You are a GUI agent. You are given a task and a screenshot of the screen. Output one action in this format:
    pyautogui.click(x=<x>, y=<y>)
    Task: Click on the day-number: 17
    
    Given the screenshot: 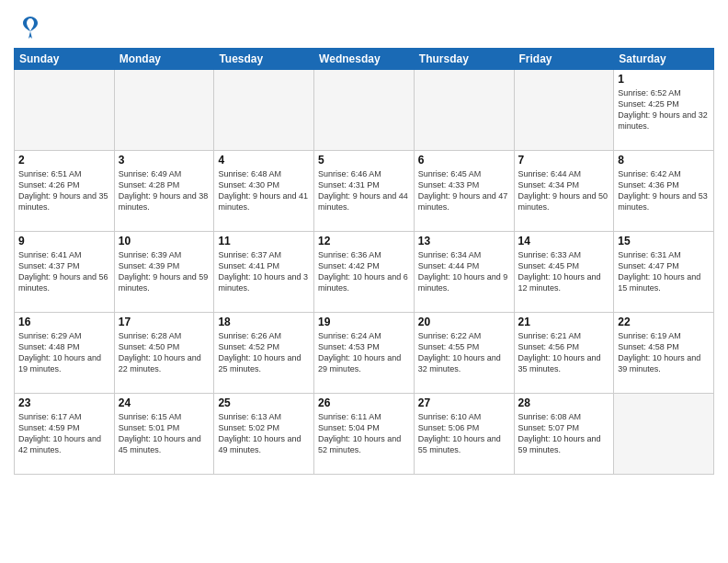 What is the action you would take?
    pyautogui.click(x=165, y=322)
    